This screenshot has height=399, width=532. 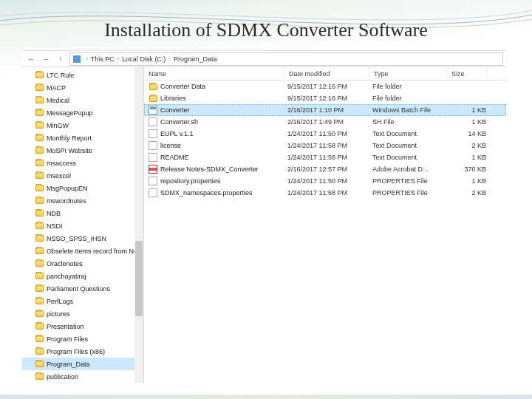 I want to click on sidebar-item-label: Oraclenotes, so click(x=65, y=264).